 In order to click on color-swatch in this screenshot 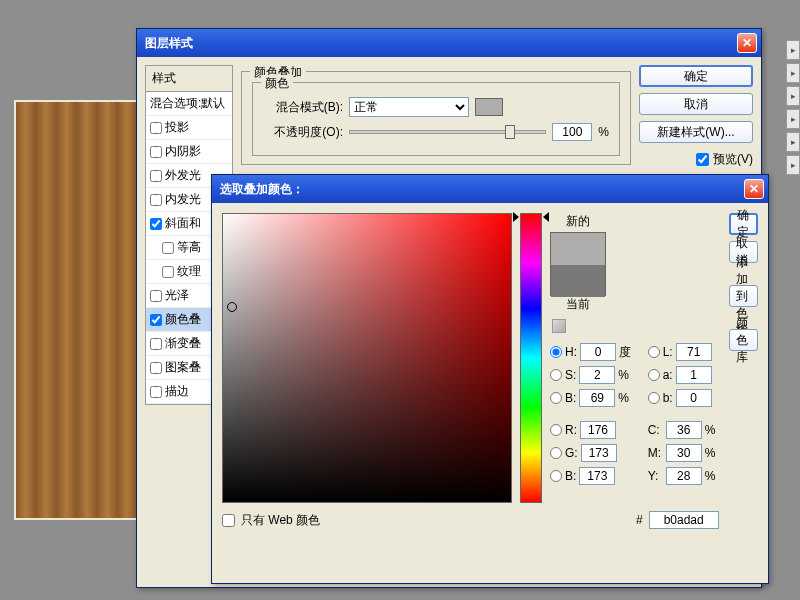, I will do `click(489, 107)`.